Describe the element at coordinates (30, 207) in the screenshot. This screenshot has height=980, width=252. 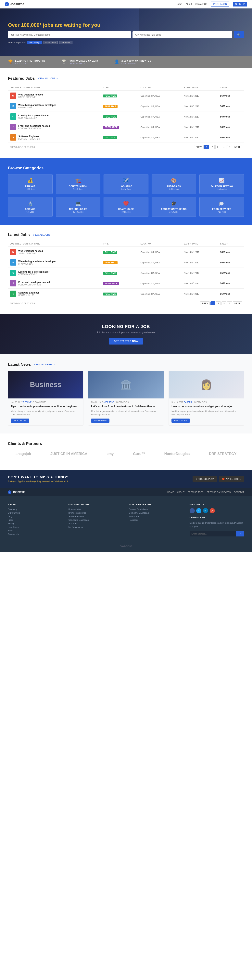
I see `category-card-science: 🔬 SCIENCE 475 Jobs` at that location.